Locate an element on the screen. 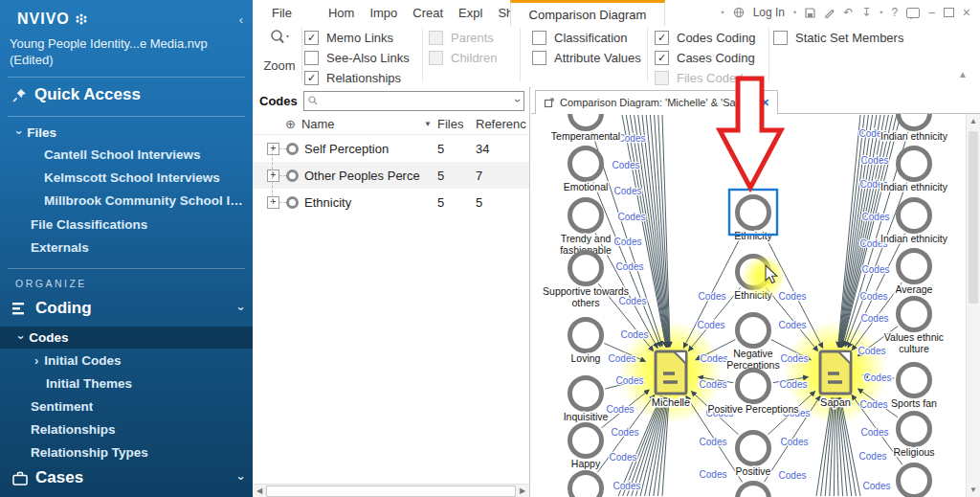 This screenshot has width=980, height=497. help-icon: ? is located at coordinates (894, 12).